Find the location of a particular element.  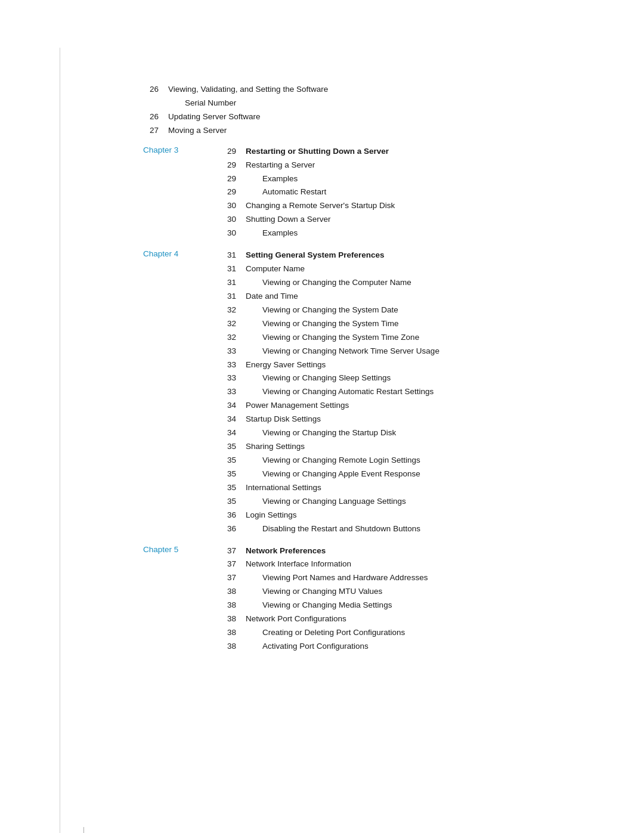

chapter-5-label: Chapter 5 is located at coordinates (182, 550).